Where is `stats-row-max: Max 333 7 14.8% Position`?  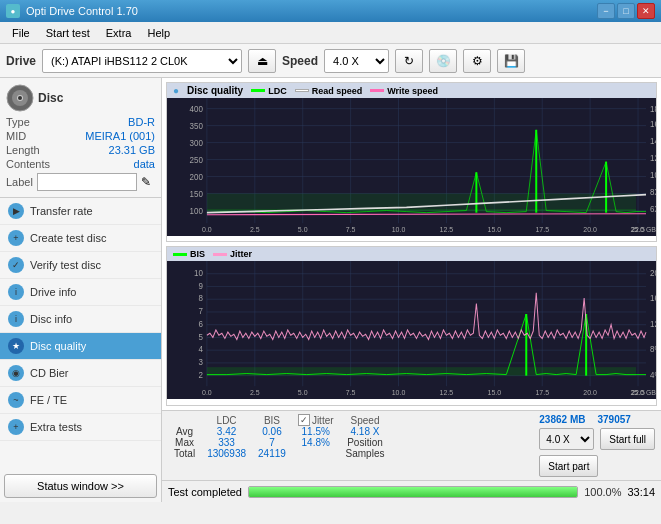
stats-row-max: Max 333 7 14.8% Position is located at coordinates (279, 442).